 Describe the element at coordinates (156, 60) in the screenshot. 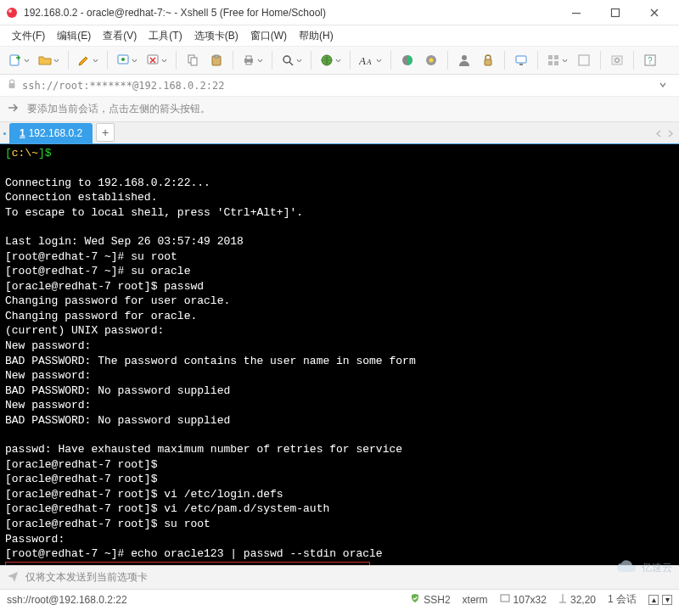

I see `disconnect-icon` at that location.